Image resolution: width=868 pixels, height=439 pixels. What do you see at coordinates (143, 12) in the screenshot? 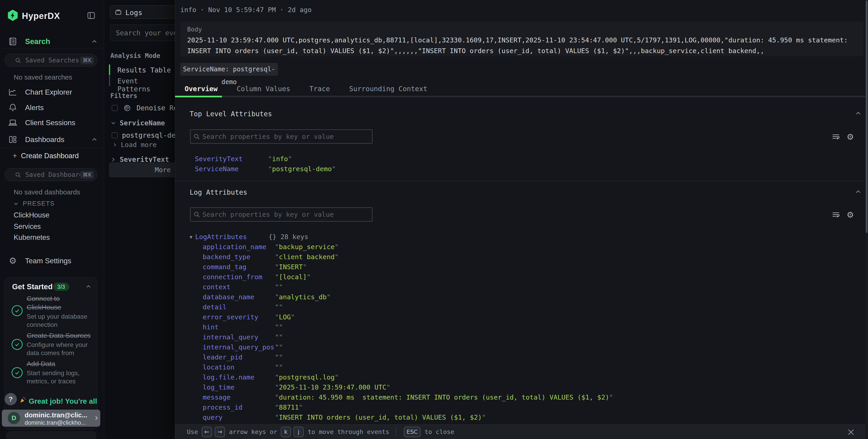
I see `source-select: Logs` at bounding box center [143, 12].